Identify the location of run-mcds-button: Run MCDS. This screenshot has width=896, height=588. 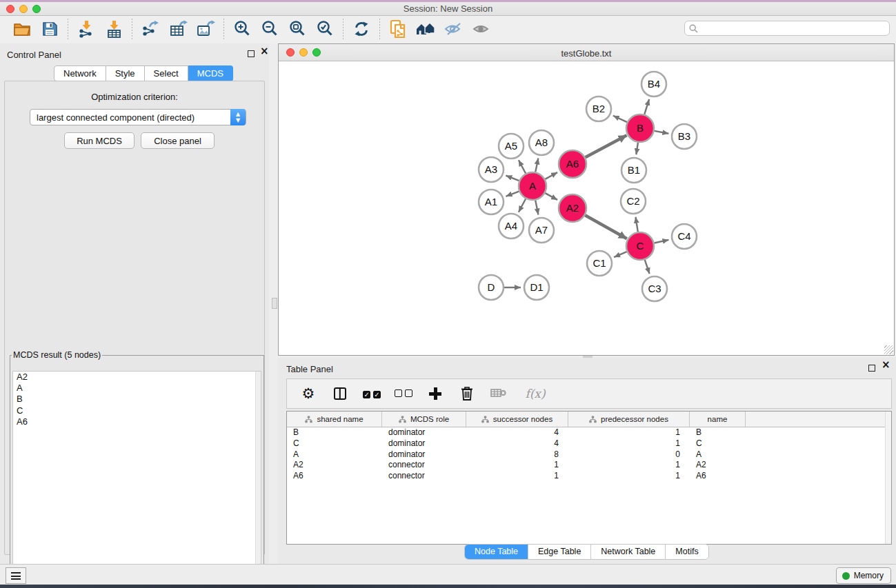
(99, 141).